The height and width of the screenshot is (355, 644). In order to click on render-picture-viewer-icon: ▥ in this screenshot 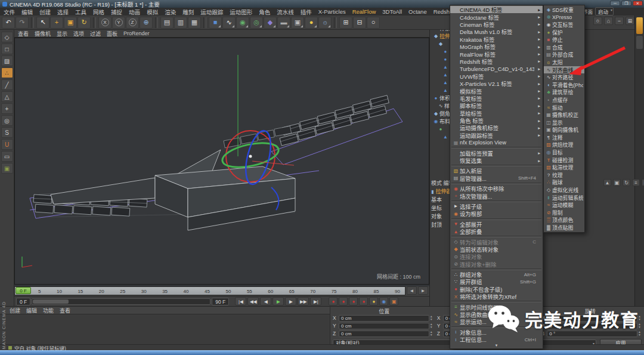, I will do `click(181, 23)`.